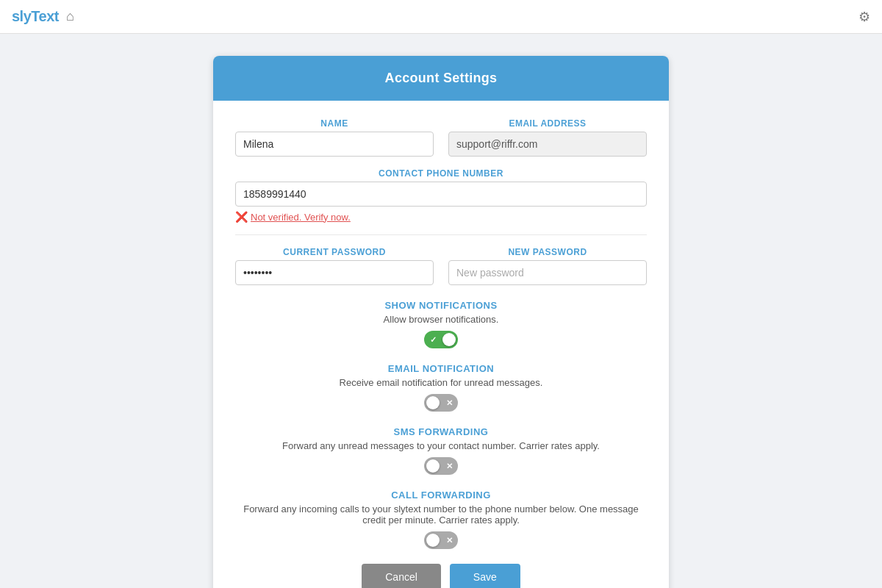 The height and width of the screenshot is (588, 882). What do you see at coordinates (441, 514) in the screenshot?
I see `call-forwarding-desc: Forward any incoming calls to your slyte…` at bounding box center [441, 514].